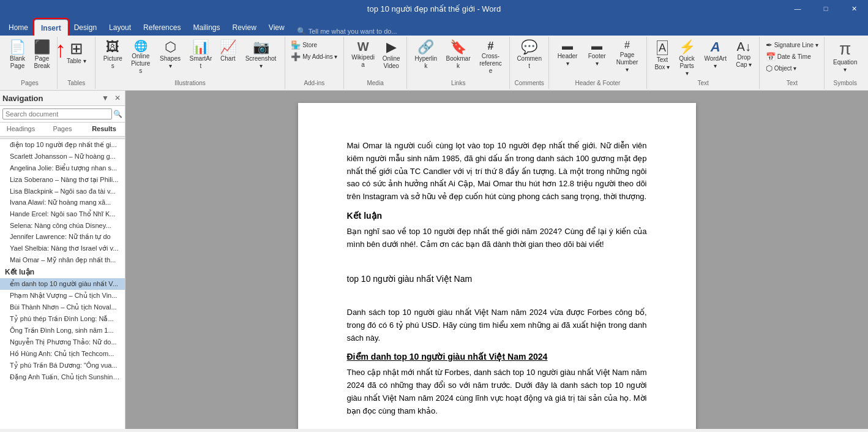 Image resolution: width=868 pixels, height=432 pixels. I want to click on pictures-button: 🖼 Pictures, so click(113, 58).